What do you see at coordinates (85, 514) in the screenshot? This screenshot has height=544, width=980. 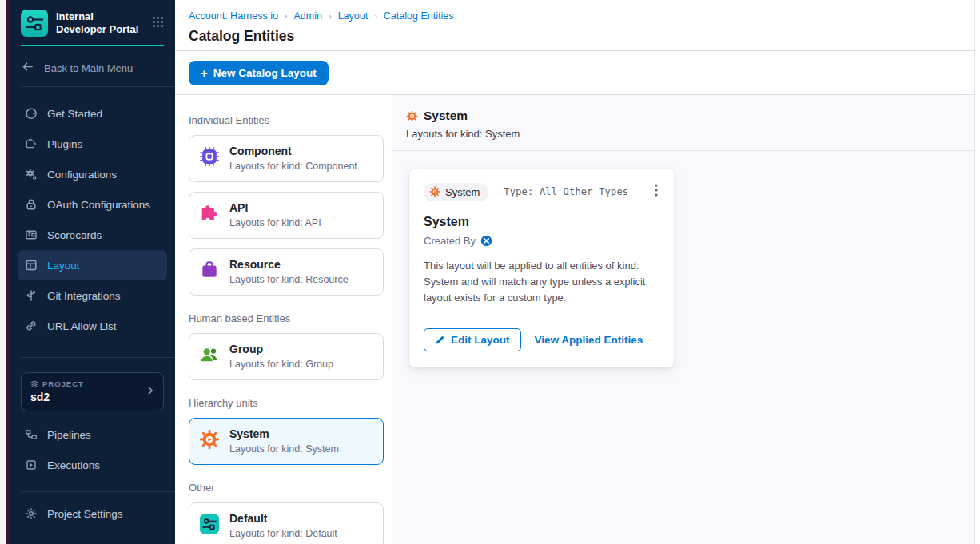 I see `nav-label: Project Settings` at bounding box center [85, 514].